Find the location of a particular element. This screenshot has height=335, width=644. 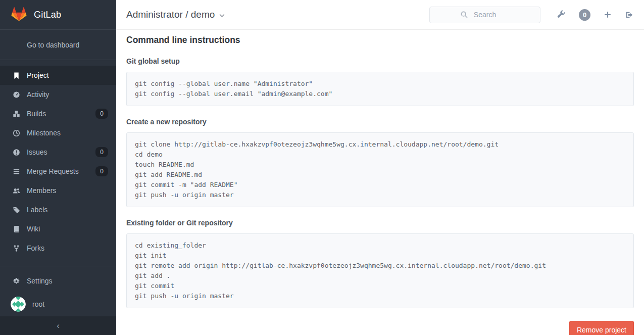

section-heading-existing-folder: Existing folder or Git repository is located at coordinates (380, 223).